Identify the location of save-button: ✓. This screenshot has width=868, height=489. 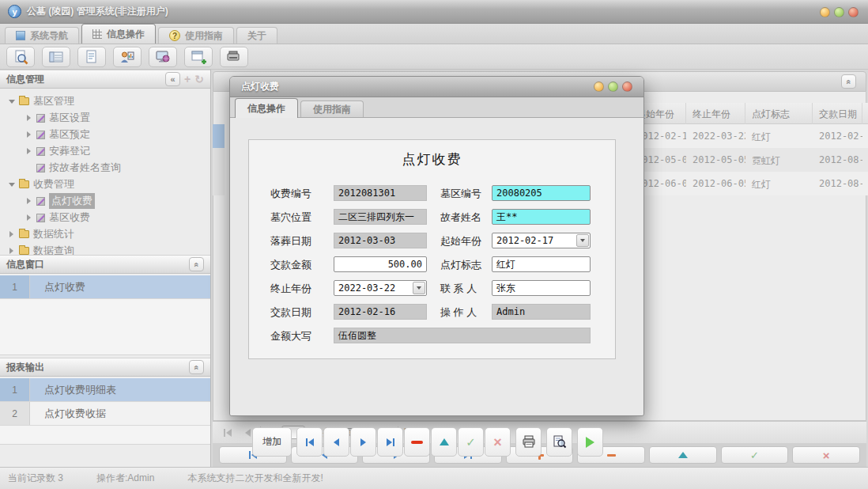
(471, 442).